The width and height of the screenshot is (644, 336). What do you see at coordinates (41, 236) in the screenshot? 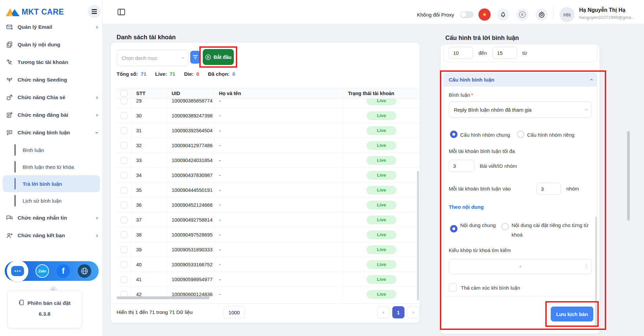
I see `sidebar-item-label: Chức năng kết bạn` at bounding box center [41, 236].